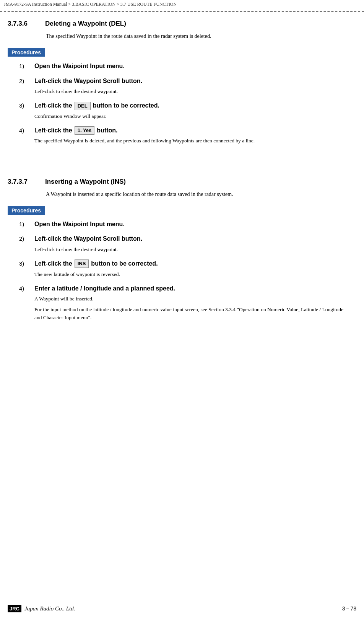 The image size is (364, 620). I want to click on step-377-4: 4) Enter a latitude / longitude and a pl…, so click(184, 303).